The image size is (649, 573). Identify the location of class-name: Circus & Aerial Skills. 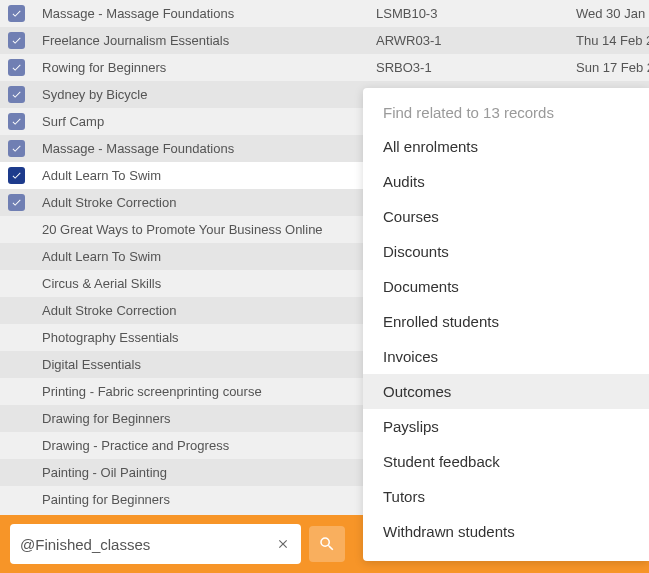
(175, 284).